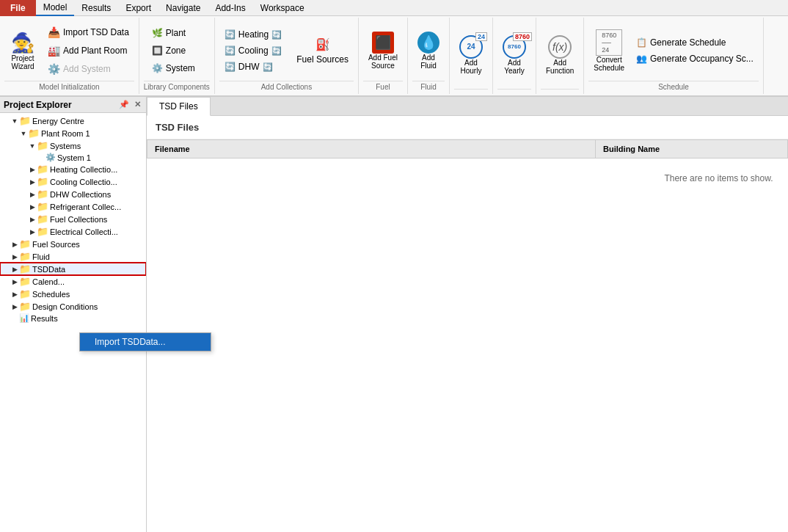 This screenshot has width=788, height=532. What do you see at coordinates (249, 67) in the screenshot?
I see `dhw-button: 🔄 DHW 🔄` at bounding box center [249, 67].